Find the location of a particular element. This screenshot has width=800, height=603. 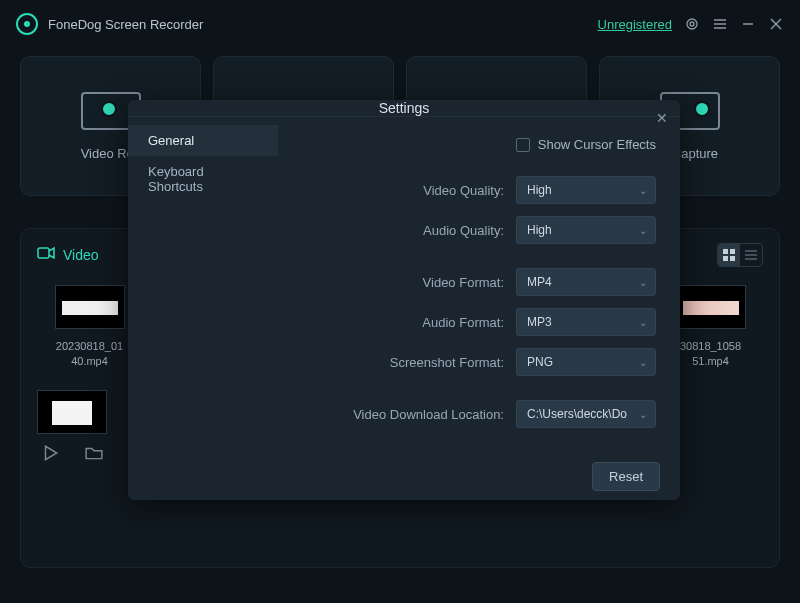

app-logo is located at coordinates (27, 24).